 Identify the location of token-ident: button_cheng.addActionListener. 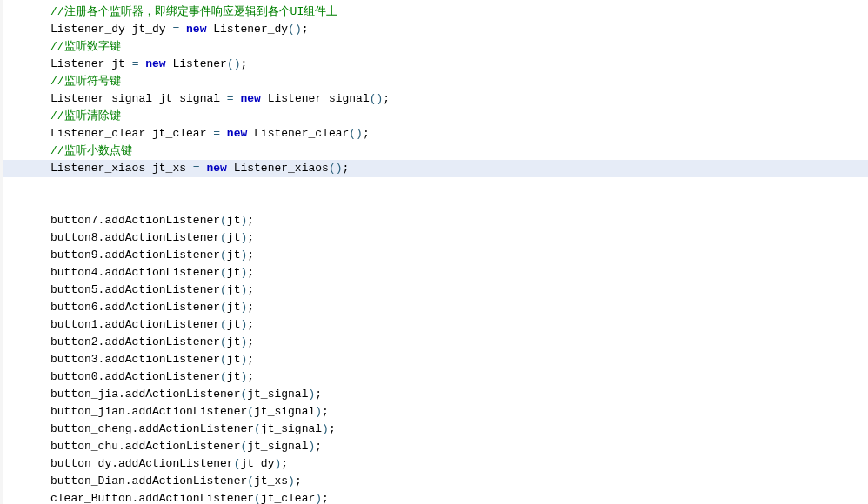
(152, 429).